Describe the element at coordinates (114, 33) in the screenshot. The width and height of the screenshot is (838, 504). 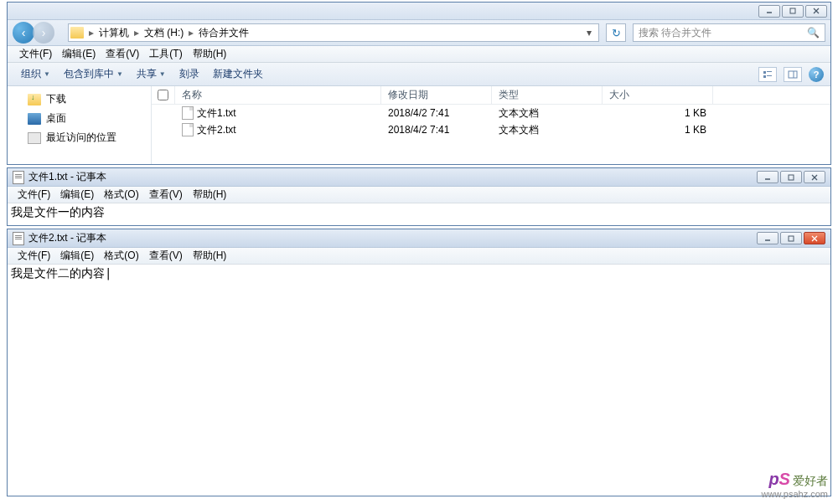
I see `breadcrumb-computer: 计算机` at that location.